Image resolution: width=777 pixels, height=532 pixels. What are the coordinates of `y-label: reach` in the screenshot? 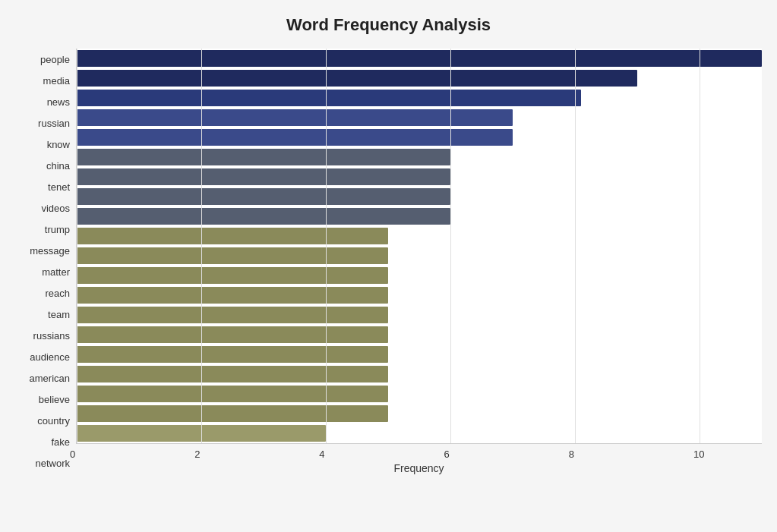 It's located at (58, 294).